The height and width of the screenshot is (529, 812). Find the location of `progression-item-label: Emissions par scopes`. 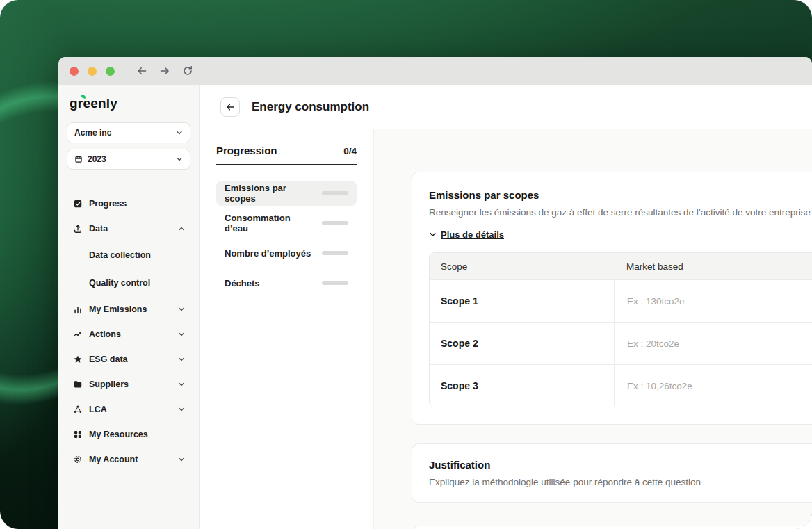

progression-item-label: Emissions par scopes is located at coordinates (270, 193).